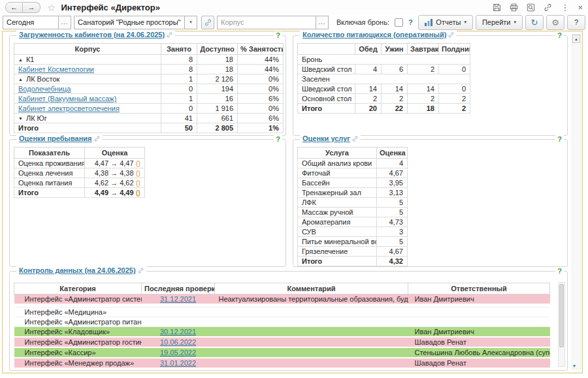  I want to click on column-header: Обед, so click(368, 50).